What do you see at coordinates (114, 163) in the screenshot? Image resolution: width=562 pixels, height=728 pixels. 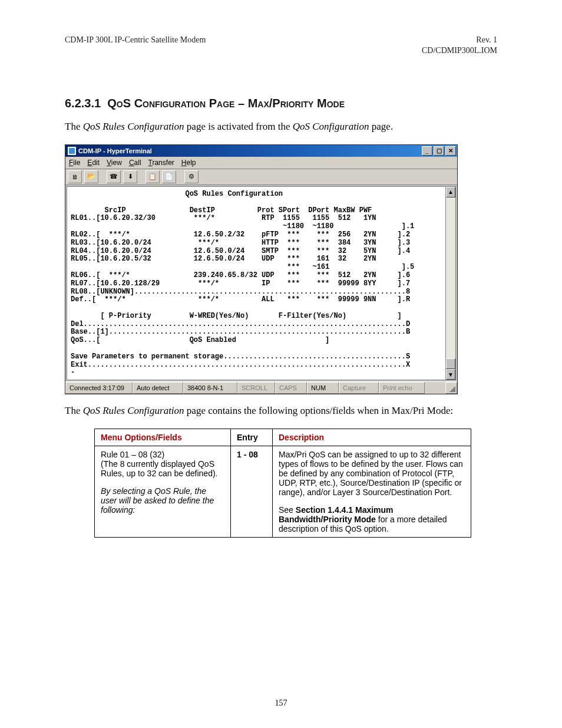 I see `menu-view: View` at bounding box center [114, 163].